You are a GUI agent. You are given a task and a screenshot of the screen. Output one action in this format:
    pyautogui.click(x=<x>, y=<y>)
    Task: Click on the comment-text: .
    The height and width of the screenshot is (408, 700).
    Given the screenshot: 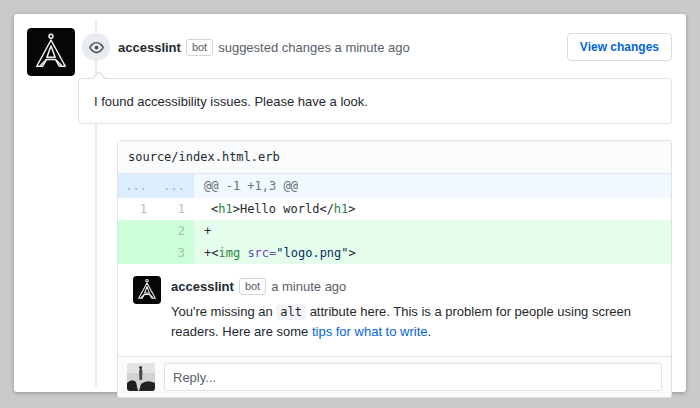 What is the action you would take?
    pyautogui.click(x=430, y=332)
    